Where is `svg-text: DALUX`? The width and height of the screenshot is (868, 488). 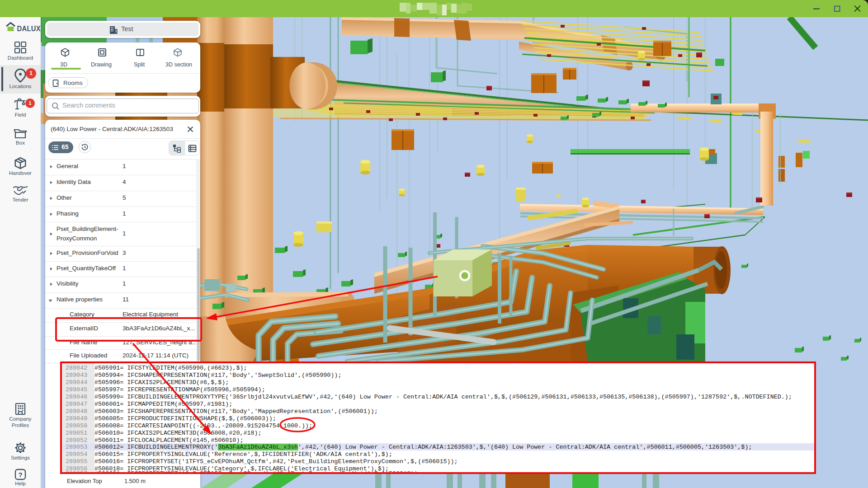 svg-text: DALUX is located at coordinates (29, 28).